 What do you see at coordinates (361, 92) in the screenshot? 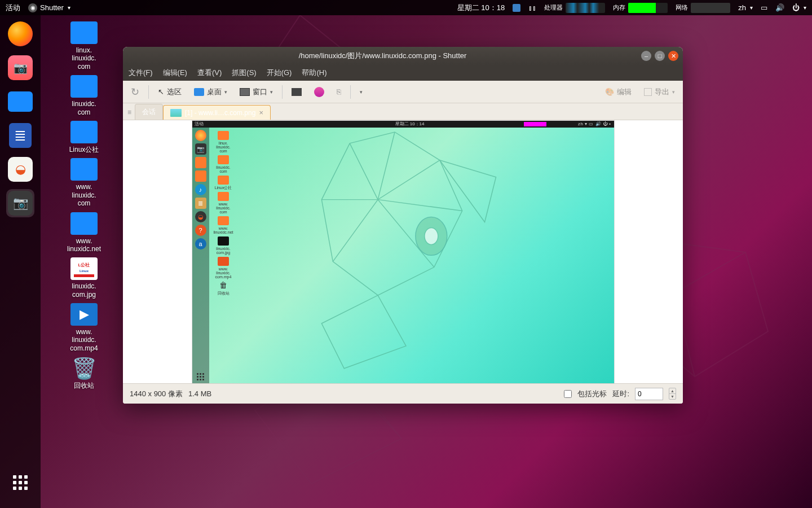
I see `more-button: ▾` at bounding box center [361, 92].